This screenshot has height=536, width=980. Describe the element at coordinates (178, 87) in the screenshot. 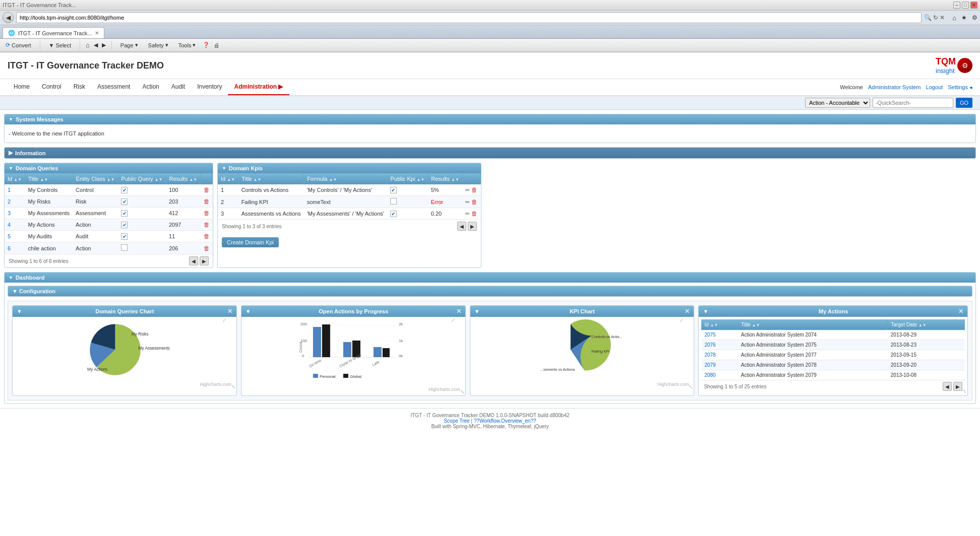

I see `nav-item-audit: Audit` at that location.